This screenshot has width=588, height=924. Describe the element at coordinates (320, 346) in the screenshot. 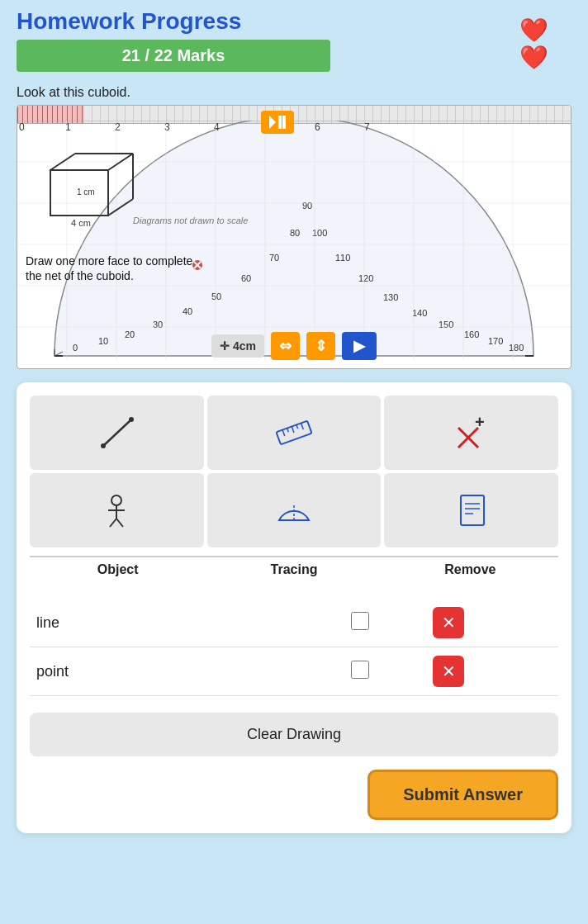

I see `vertical-flip-button: ⇕` at that location.